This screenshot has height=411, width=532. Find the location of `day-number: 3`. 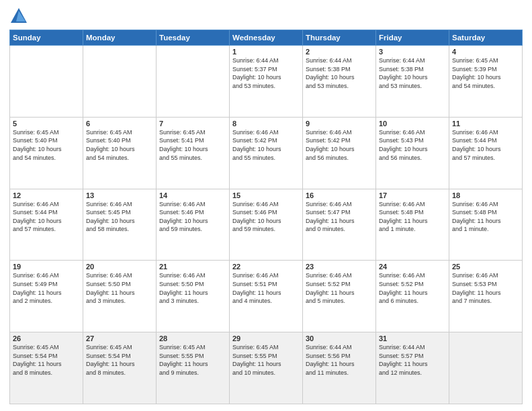

day-number: 3 is located at coordinates (412, 52).